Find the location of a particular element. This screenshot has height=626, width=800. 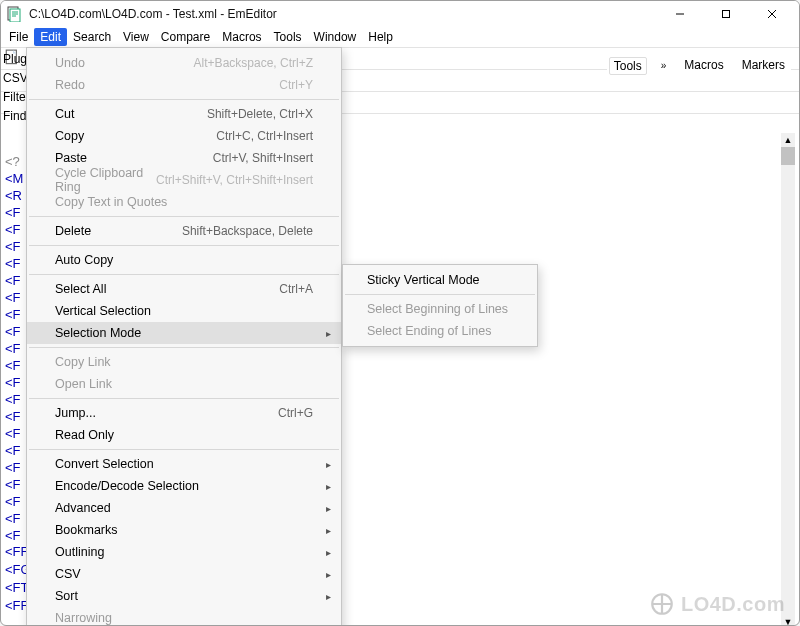

menu-item-cut: CutShift+Delete, Ctrl+X is located at coordinates (184, 114).